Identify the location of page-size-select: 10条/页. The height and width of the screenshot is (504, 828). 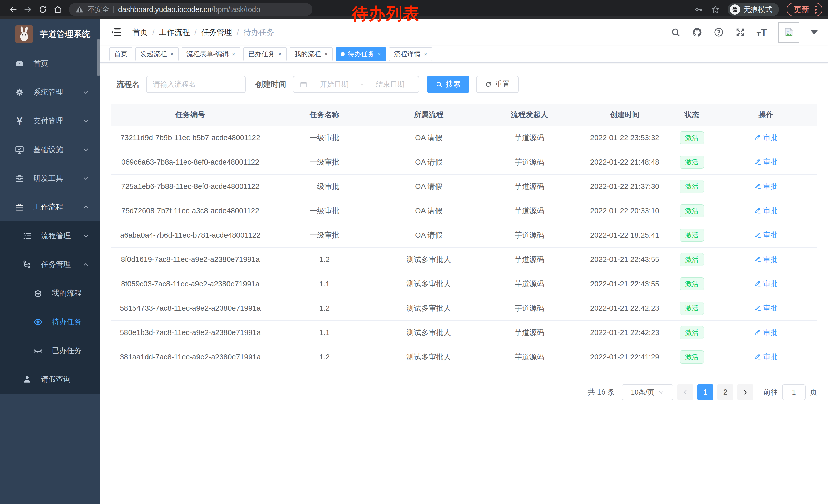
(648, 392).